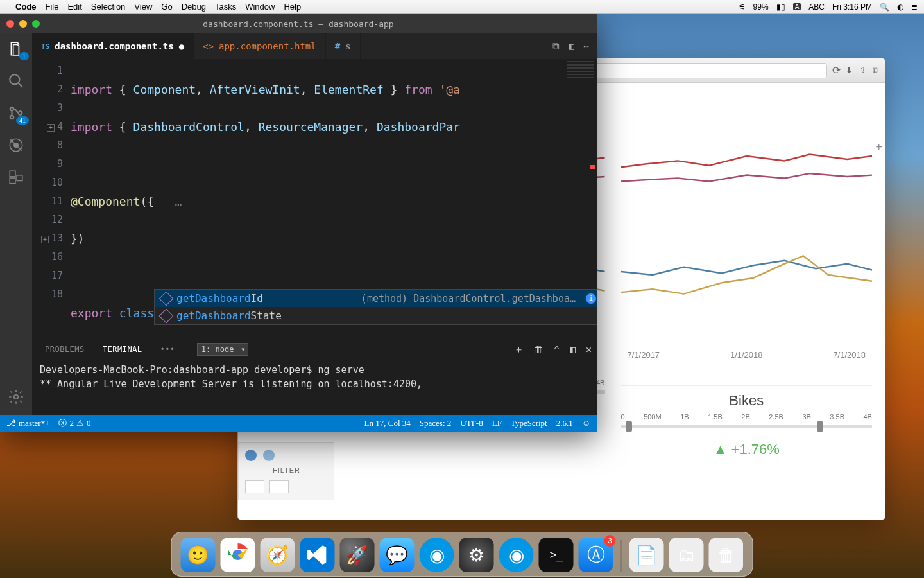 Image resolution: width=924 pixels, height=578 pixels. What do you see at coordinates (16, 113) in the screenshot?
I see `activity-scm-icon: 41` at bounding box center [16, 113].